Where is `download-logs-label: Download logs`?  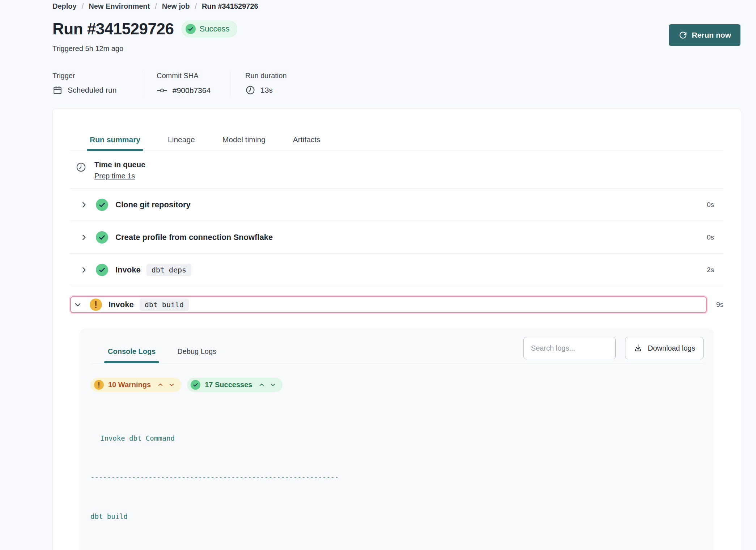
download-logs-label: Download logs is located at coordinates (671, 348).